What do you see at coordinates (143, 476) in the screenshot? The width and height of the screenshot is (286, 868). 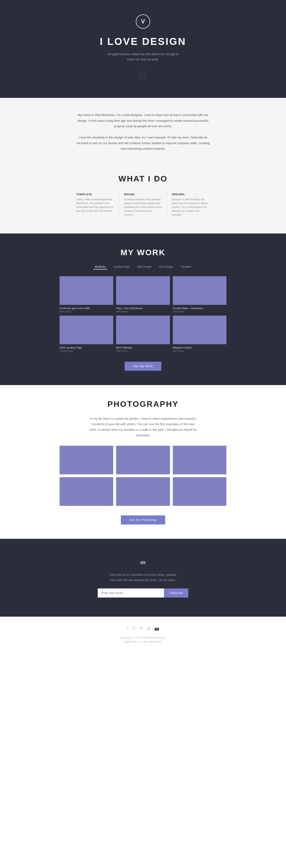 I see `photo-grid` at bounding box center [143, 476].